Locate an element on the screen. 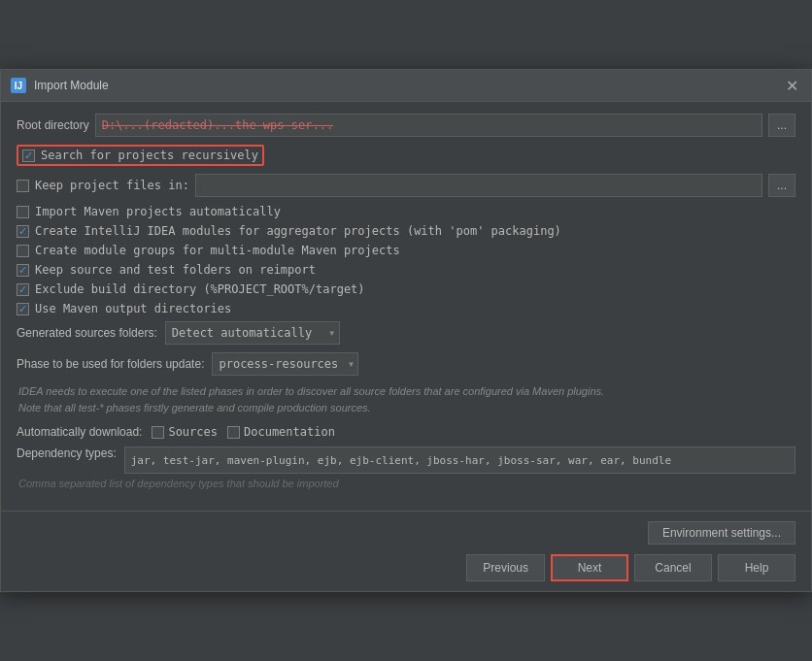 Image resolution: width=812 pixels, height=661 pixels. phase-select: process-resources generate-sources initi… is located at coordinates (286, 364).